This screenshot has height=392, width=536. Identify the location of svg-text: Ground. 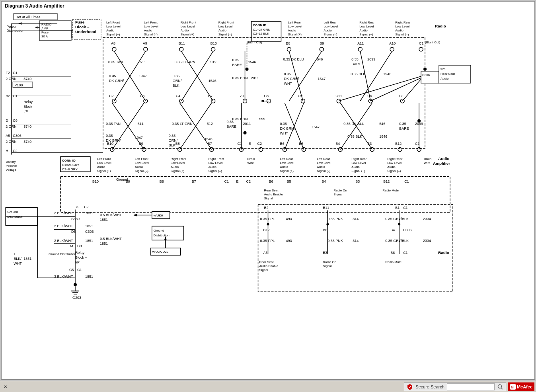
(159, 231).